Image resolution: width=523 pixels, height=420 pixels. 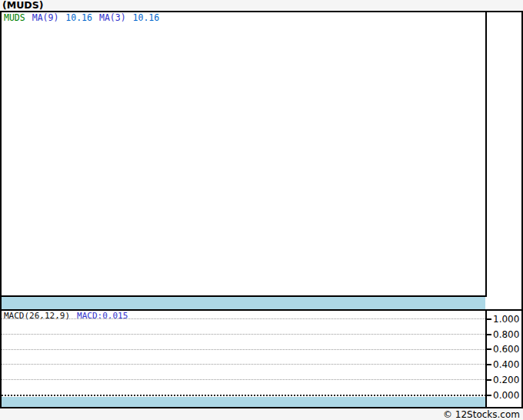 What do you see at coordinates (112, 18) in the screenshot?
I see `ma3-label: MA(3)` at bounding box center [112, 18].